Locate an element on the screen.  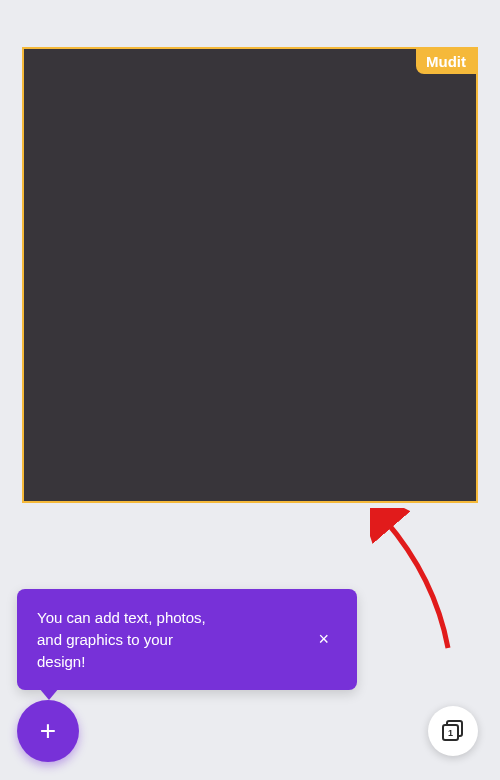
pages-icon: 1 is located at coordinates (453, 731).